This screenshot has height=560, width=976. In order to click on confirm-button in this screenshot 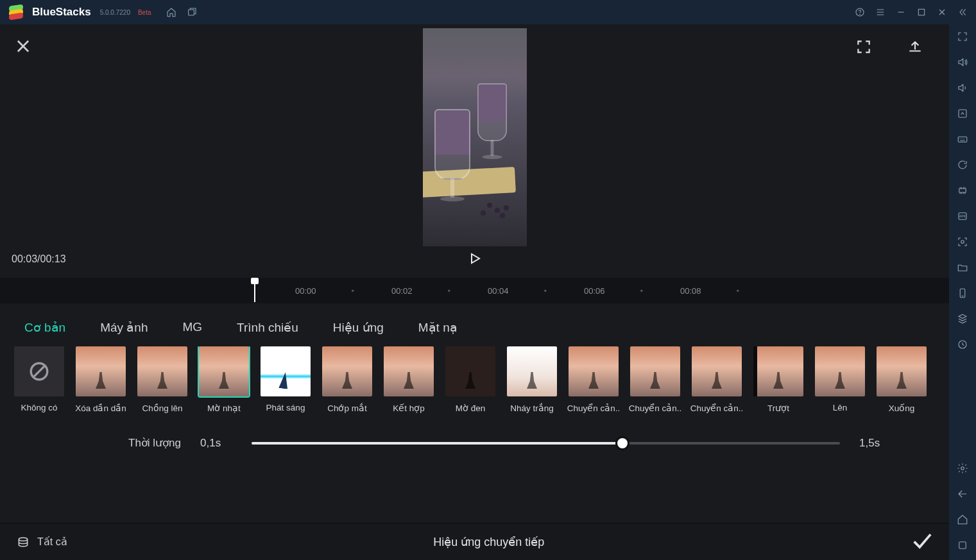, I will do `click(921, 542)`.